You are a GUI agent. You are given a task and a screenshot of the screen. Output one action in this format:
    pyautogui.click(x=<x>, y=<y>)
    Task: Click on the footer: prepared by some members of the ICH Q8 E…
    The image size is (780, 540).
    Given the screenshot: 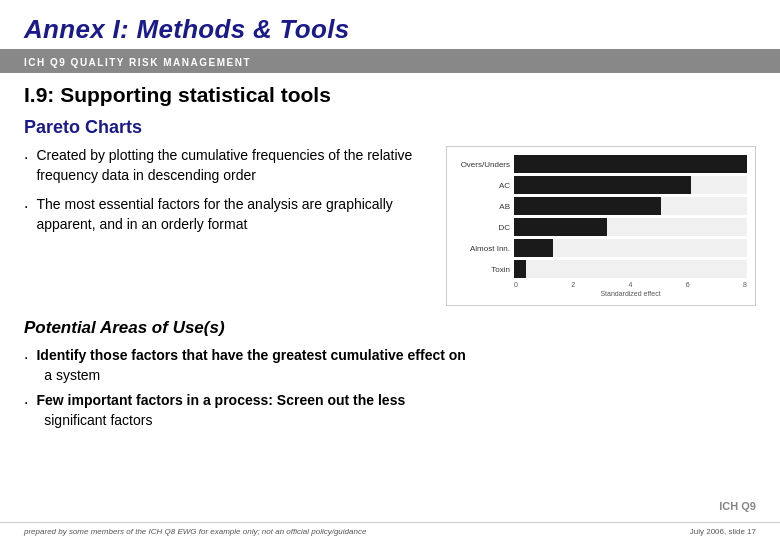 What is the action you would take?
    pyautogui.click(x=390, y=531)
    